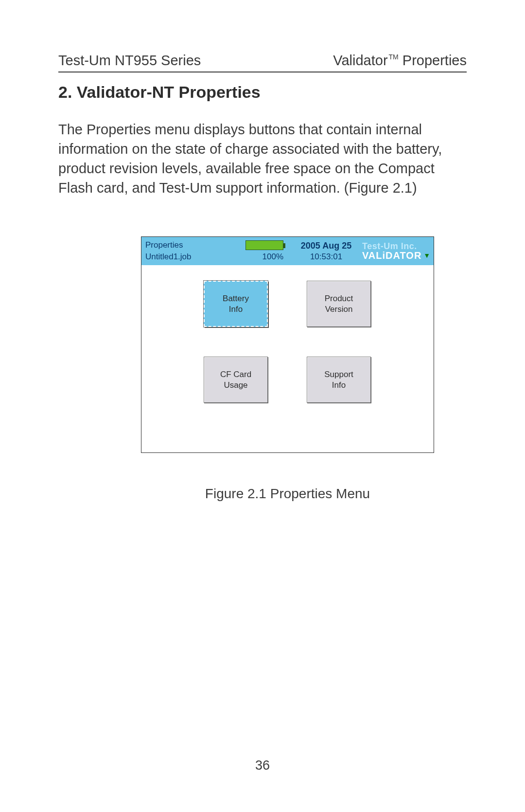  What do you see at coordinates (187, 245) in the screenshot?
I see `screen-title: Properties` at bounding box center [187, 245].